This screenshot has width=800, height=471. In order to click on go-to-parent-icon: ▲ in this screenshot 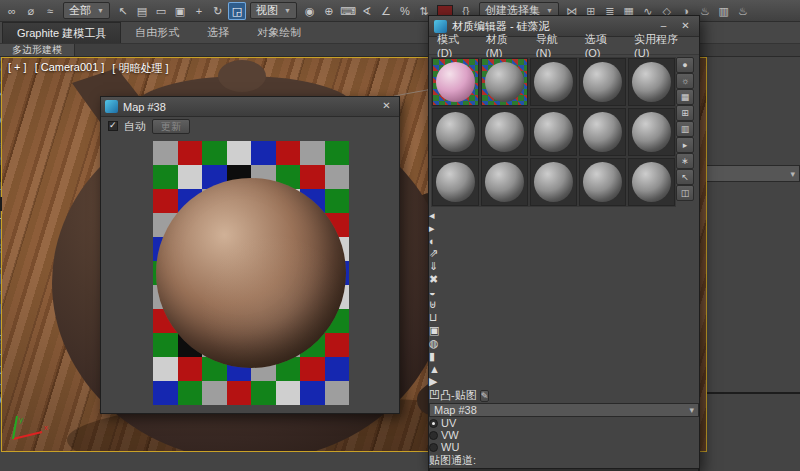, I will do `click(564, 369)`.